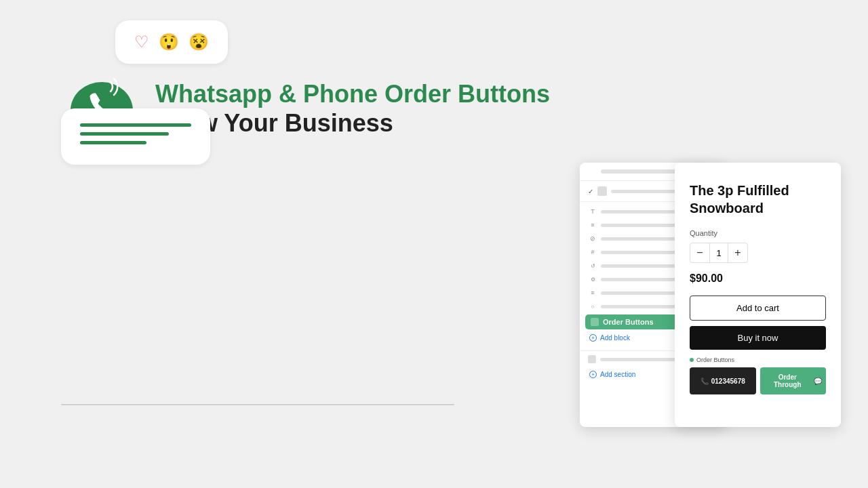 The width and height of the screenshot is (868, 488). Describe the element at coordinates (758, 233) in the screenshot. I see `quantity-label: Quantity` at that location.